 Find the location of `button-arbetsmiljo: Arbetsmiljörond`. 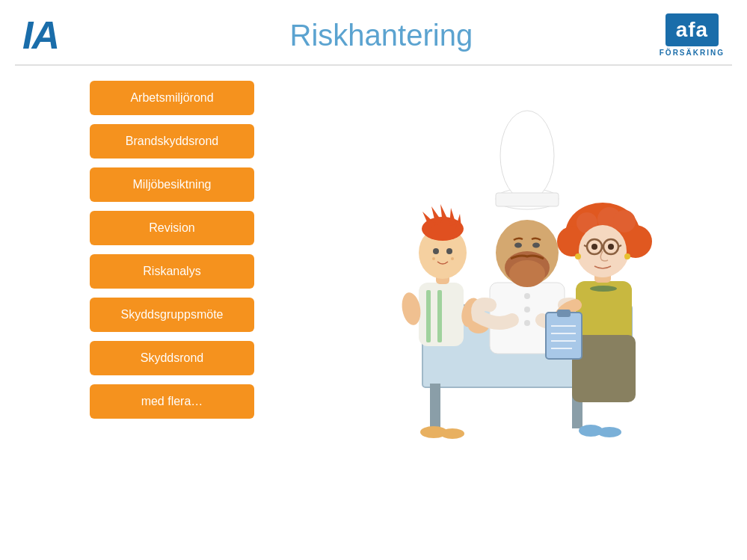

button-arbetsmiljo: Arbetsmiljörond is located at coordinates (172, 98).